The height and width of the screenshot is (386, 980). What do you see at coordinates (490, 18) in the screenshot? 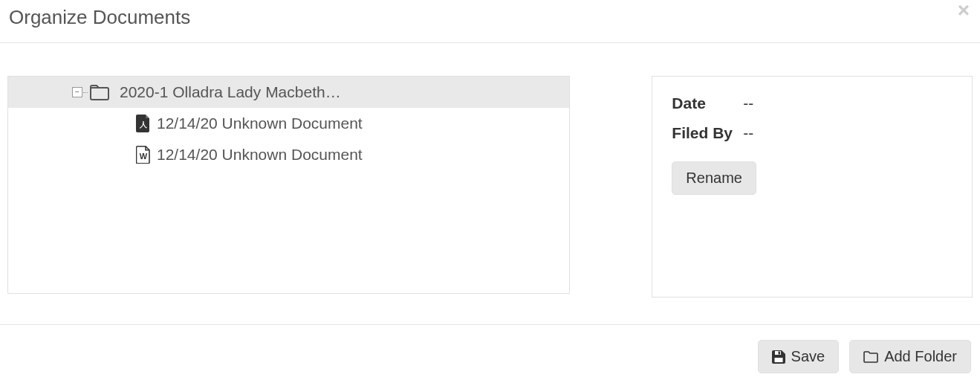
I see `modal-title: Organize Documents` at bounding box center [490, 18].